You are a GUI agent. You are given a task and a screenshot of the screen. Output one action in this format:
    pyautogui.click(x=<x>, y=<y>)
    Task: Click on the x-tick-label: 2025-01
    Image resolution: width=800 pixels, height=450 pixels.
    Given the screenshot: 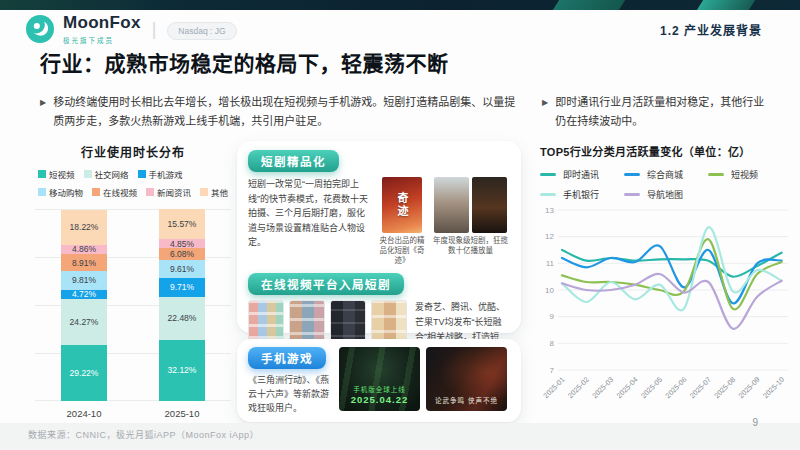 What is the action you would take?
    pyautogui.click(x=554, y=388)
    